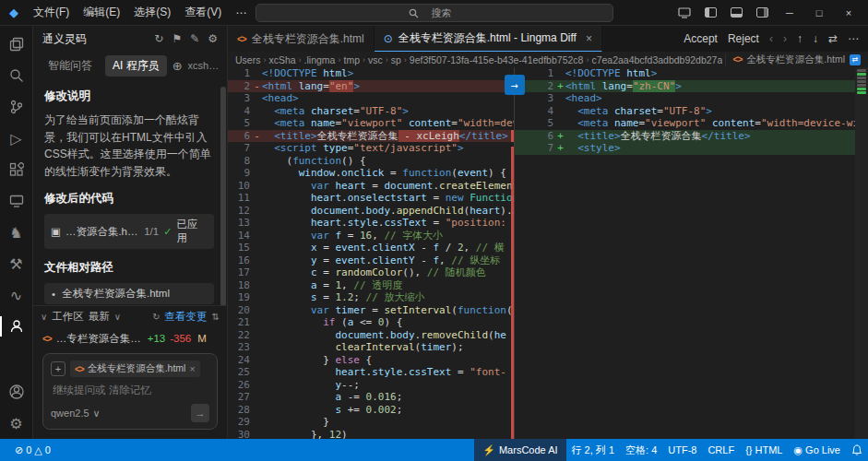 The image size is (868, 461). I want to click on run-debug-icon: ▷, so click(17, 138).